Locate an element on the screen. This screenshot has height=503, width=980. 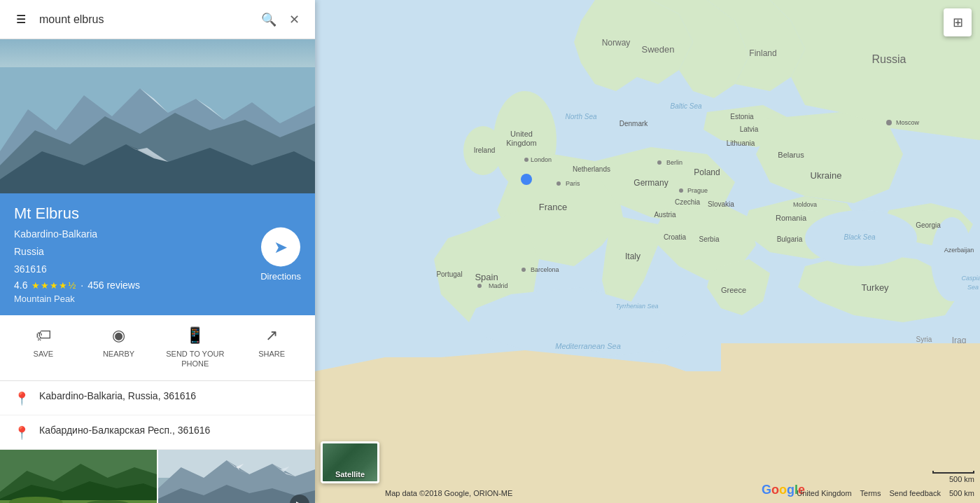
svg-text: Berlin is located at coordinates (675, 163).